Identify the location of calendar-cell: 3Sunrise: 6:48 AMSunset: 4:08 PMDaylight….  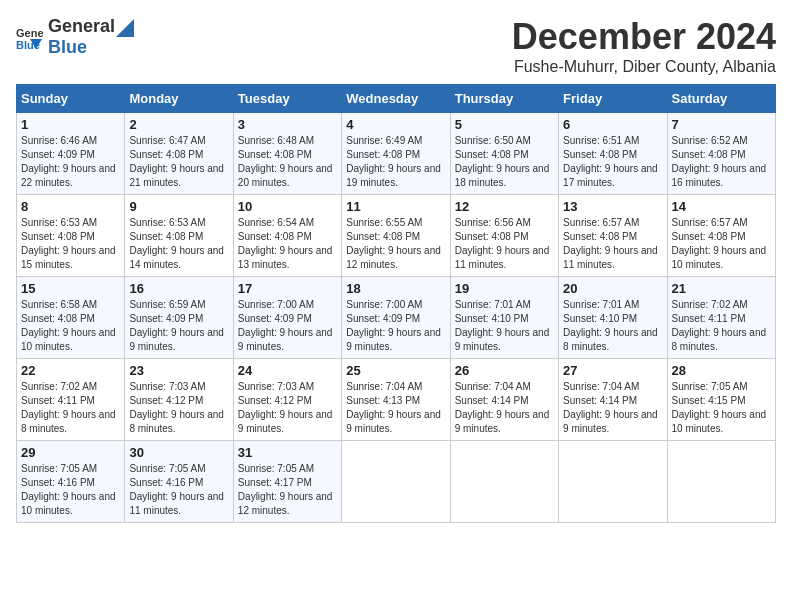
(287, 154).